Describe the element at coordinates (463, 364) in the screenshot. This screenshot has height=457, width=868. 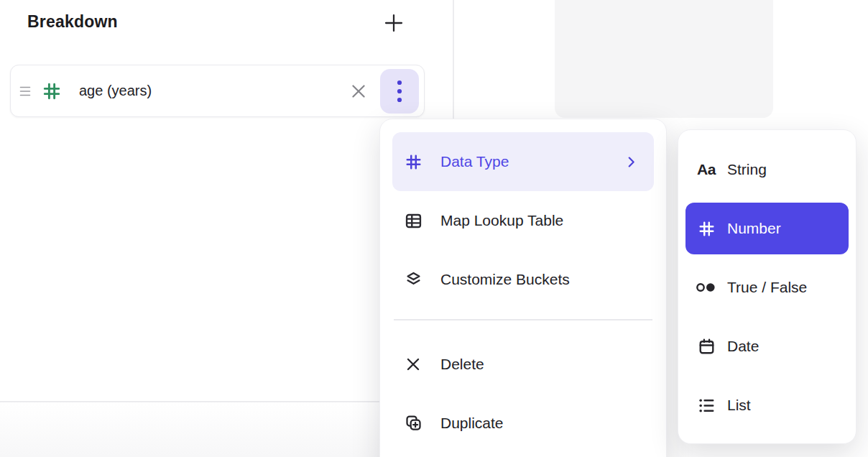
I see `menu-item-label: Delete` at that location.